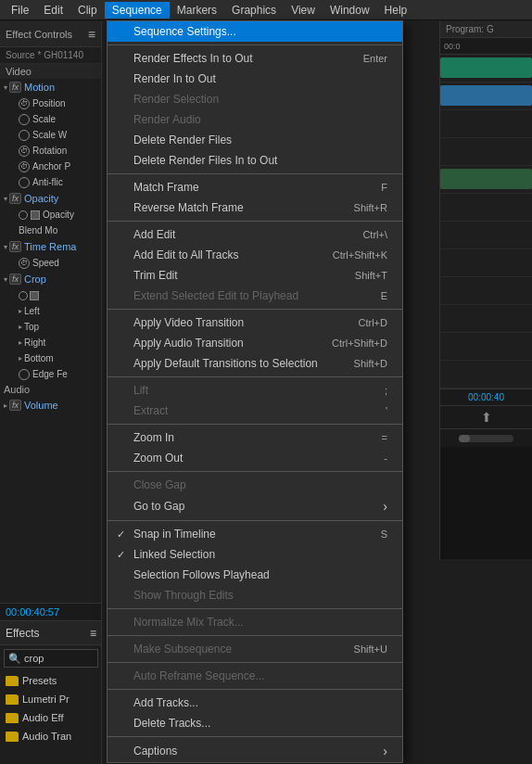  Describe the element at coordinates (50, 215) in the screenshot. I see `prop-opacity-circle: Opacity` at that location.